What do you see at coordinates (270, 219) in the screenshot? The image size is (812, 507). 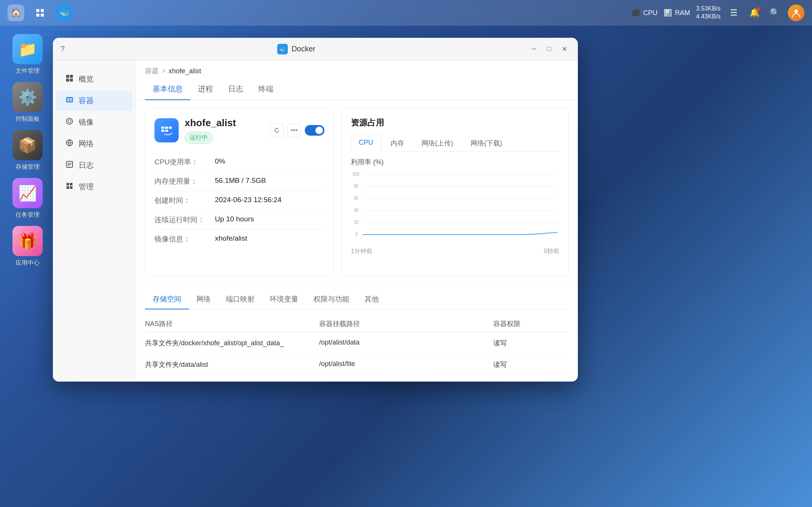 I see `uptime-value: Up 10 hours` at bounding box center [270, 219].